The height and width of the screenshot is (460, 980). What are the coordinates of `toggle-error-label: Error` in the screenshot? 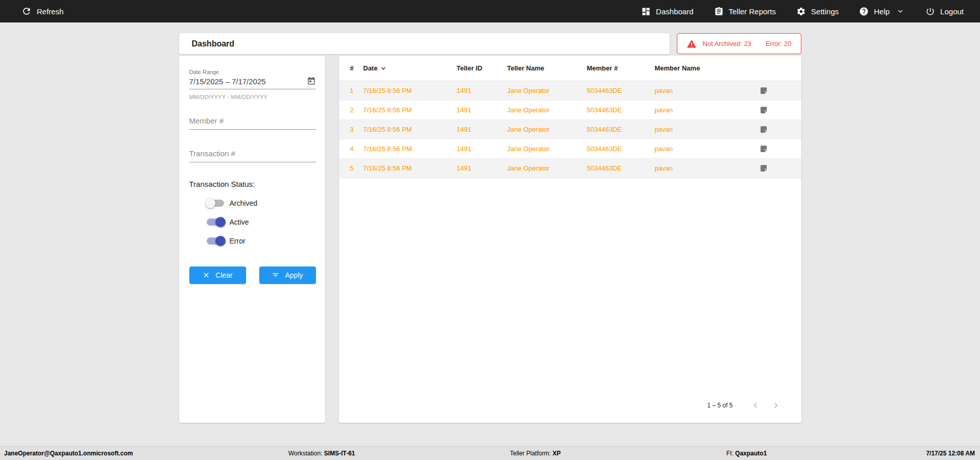 It's located at (238, 241).